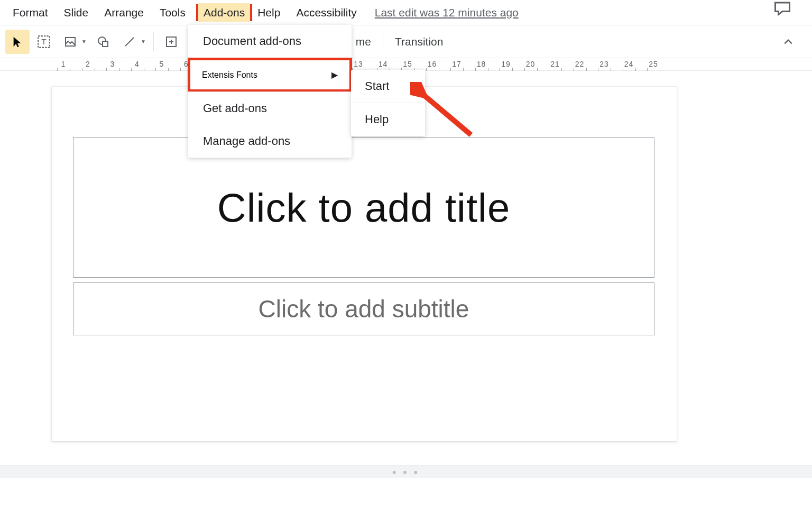 The image size is (812, 521). What do you see at coordinates (364, 309) in the screenshot?
I see `subtitle-placeholder-box: Click to add subtitle` at bounding box center [364, 309].